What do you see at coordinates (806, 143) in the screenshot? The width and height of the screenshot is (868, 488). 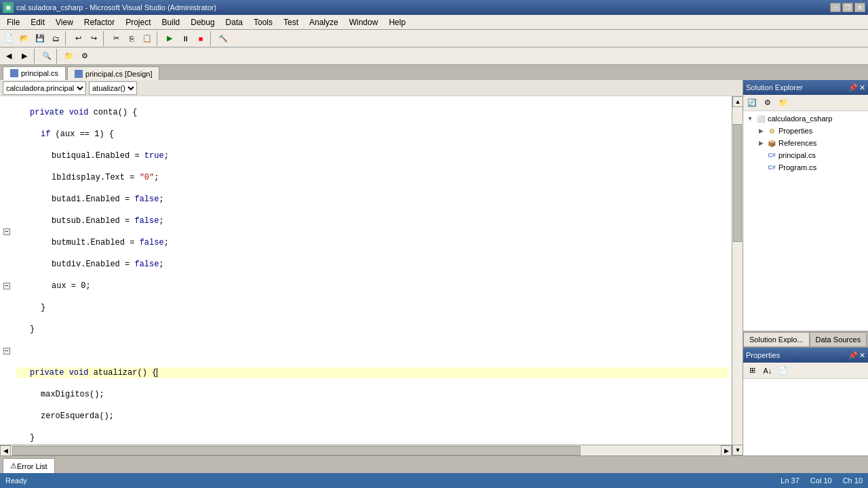 I see `se-item-references: ▶ 📦 References` at bounding box center [806, 143].